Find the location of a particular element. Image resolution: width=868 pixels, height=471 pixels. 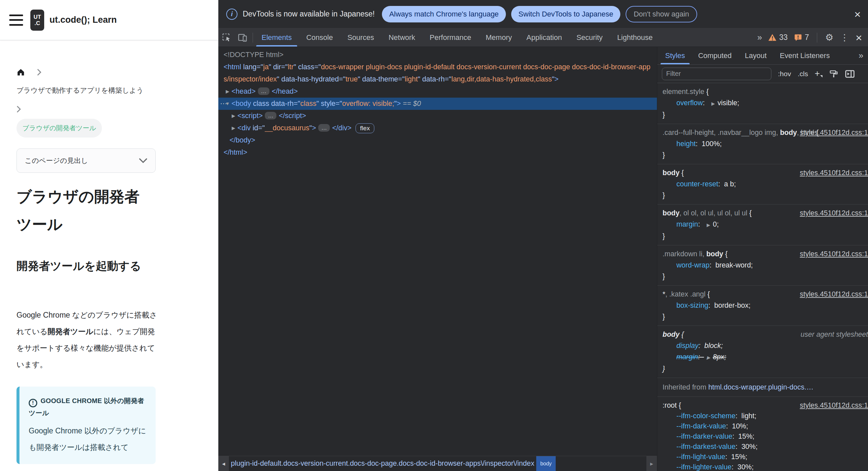

css-declaration: height: 100%; is located at coordinates (765, 144).